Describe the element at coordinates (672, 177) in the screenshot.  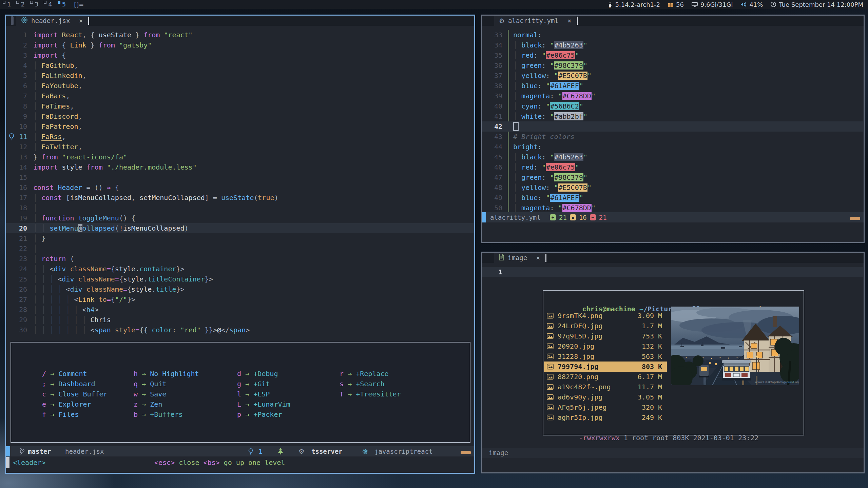
I see `code-line-47: 47│ green: "#98C379"` at that location.